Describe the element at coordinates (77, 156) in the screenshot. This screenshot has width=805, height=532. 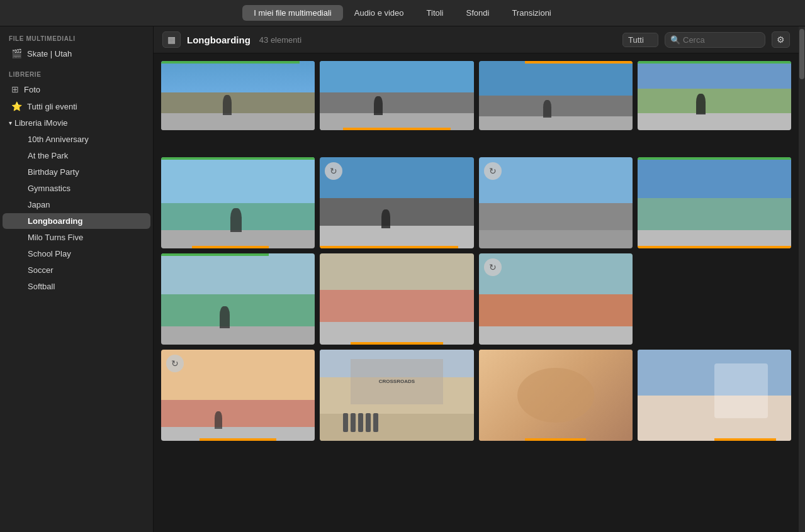
I see `sidebar-item-at-the-park: At the Park` at that location.